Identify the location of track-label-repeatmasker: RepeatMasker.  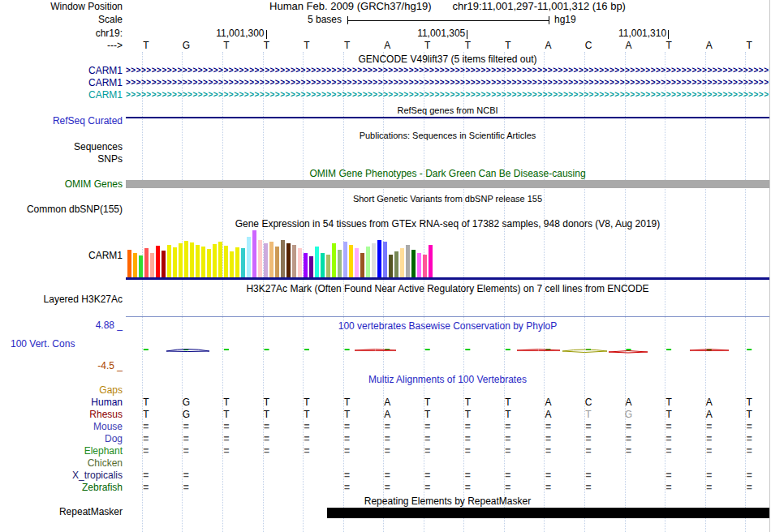
(62, 513).